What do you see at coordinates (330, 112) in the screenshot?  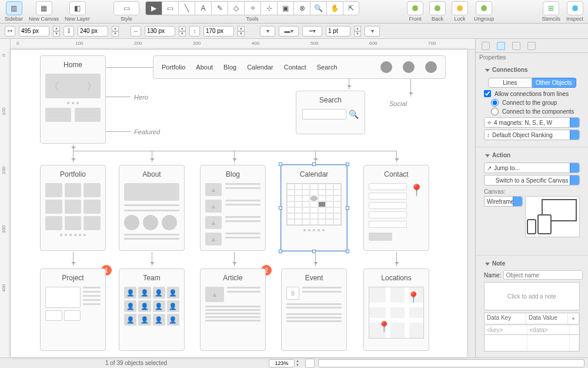 I see `search-card: Search 🔍` at bounding box center [330, 112].